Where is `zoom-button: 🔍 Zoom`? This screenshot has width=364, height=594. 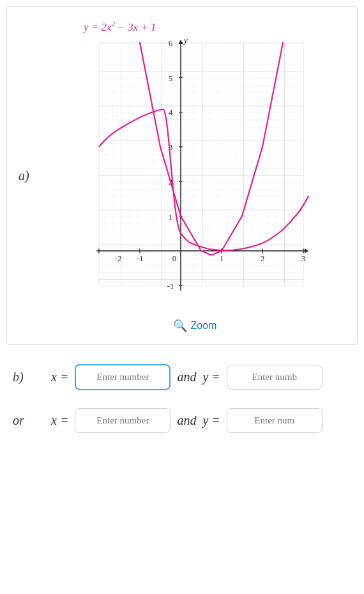 zoom-button: 🔍 Zoom is located at coordinates (195, 326).